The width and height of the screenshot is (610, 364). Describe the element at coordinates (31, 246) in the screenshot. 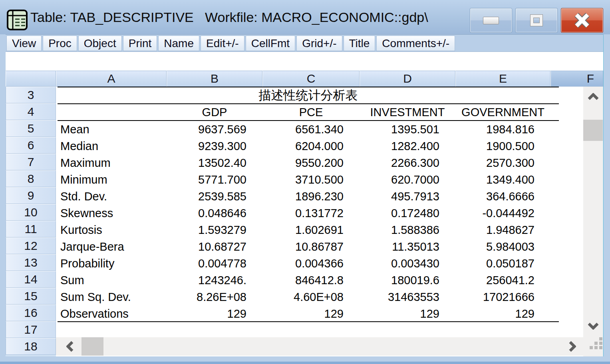

I see `row-header-12: 12` at that location.